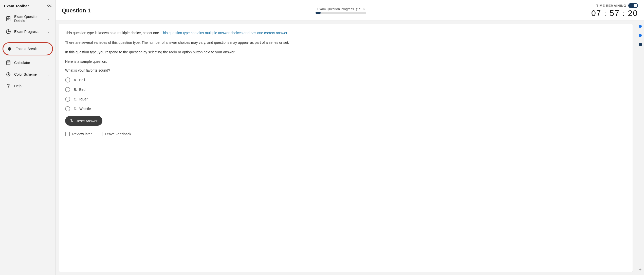 This screenshot has height=275, width=644. I want to click on option-c-value: River, so click(84, 99).